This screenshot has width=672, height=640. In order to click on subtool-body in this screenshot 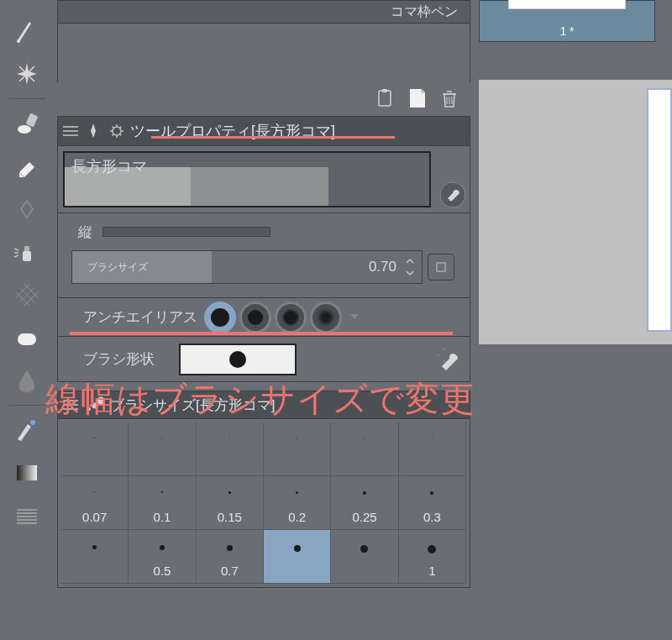, I will do `click(264, 53)`.